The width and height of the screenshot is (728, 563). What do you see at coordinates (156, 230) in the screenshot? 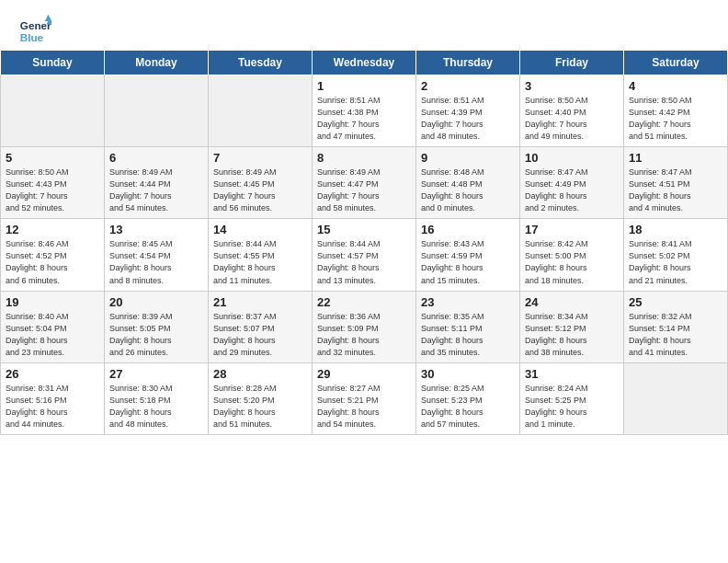
I see `day-number: 13` at bounding box center [156, 230].